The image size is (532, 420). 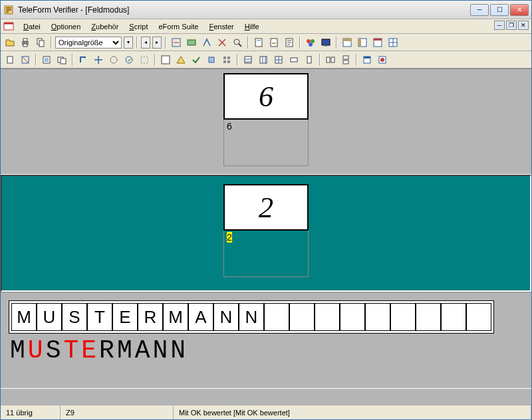 I want to click on mdi-minimize-button: ─, so click(x=499, y=25).